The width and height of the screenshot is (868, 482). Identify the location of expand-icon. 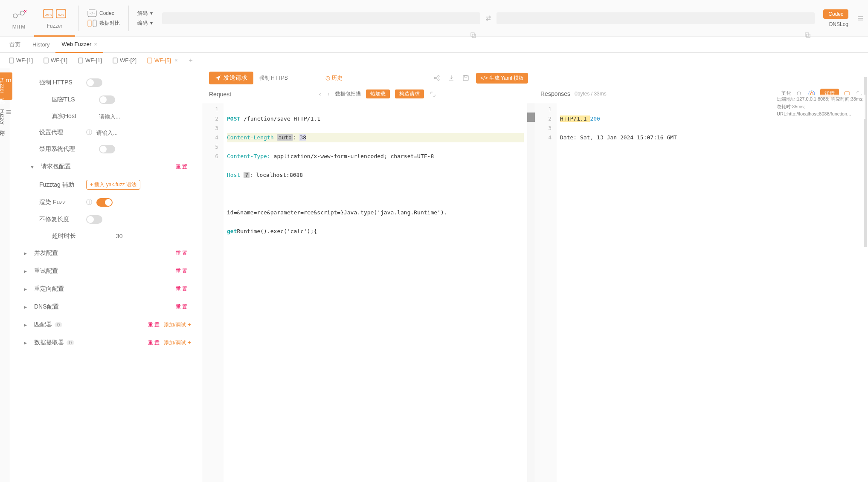
(433, 94).